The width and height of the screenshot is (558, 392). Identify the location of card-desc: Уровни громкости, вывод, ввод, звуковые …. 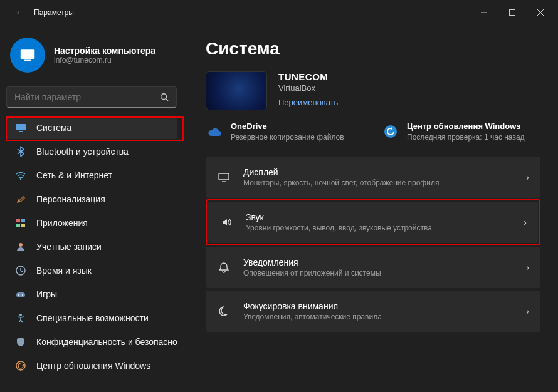
(379, 228).